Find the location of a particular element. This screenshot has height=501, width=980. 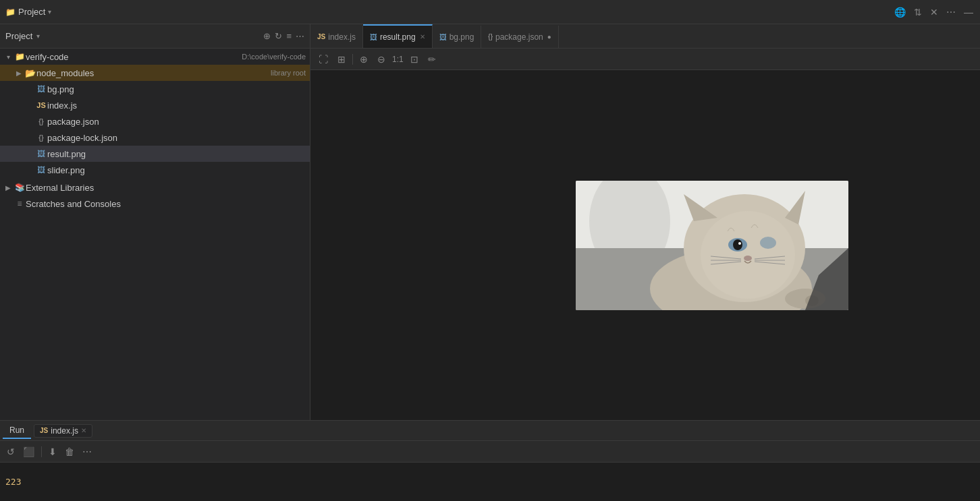

sidebar-menu-icon: ⋯ is located at coordinates (300, 36).